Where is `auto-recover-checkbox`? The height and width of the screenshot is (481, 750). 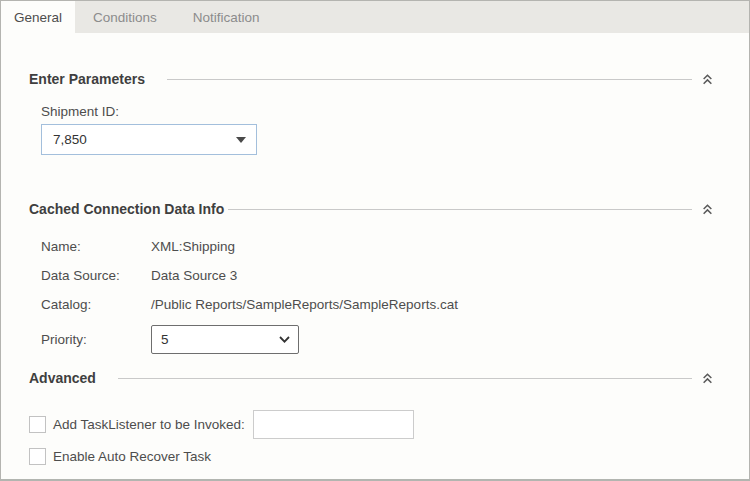
auto-recover-checkbox is located at coordinates (38, 456).